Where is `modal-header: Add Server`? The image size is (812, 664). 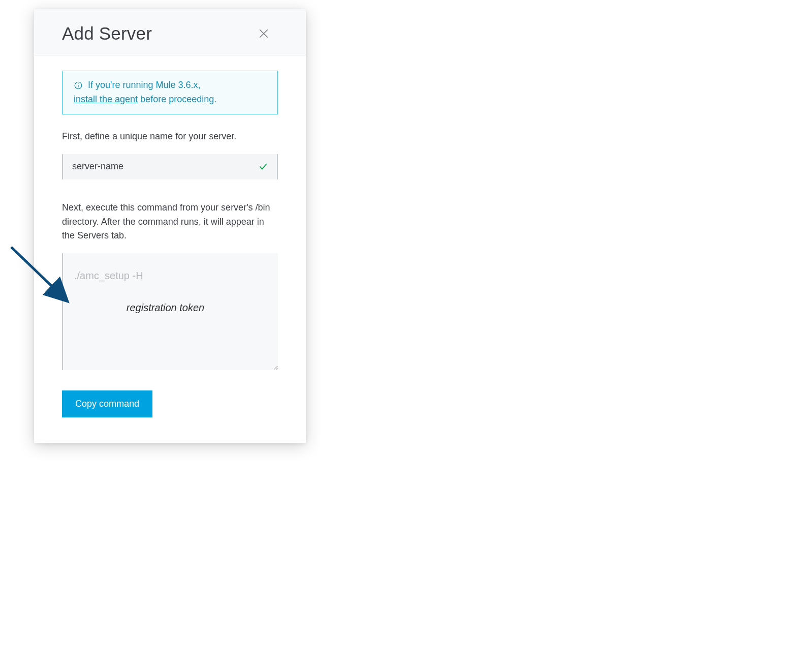 modal-header: Add Server is located at coordinates (170, 33).